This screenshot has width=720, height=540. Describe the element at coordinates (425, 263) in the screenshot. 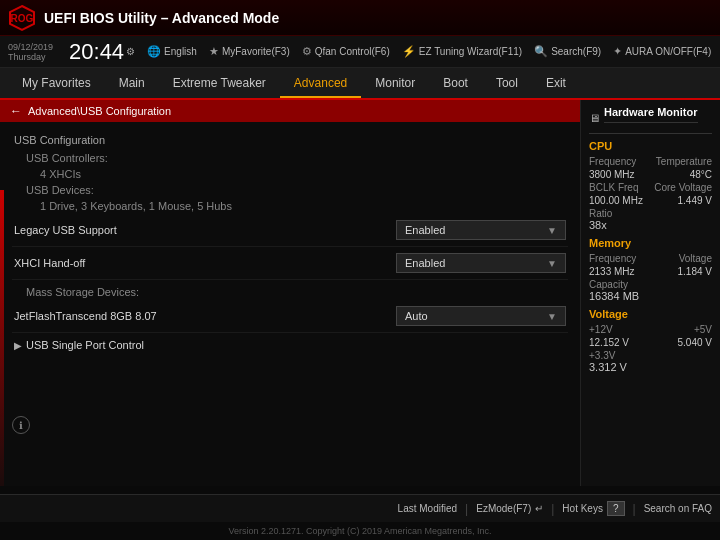

I see `xhci-handoff-value: Enabled` at that location.